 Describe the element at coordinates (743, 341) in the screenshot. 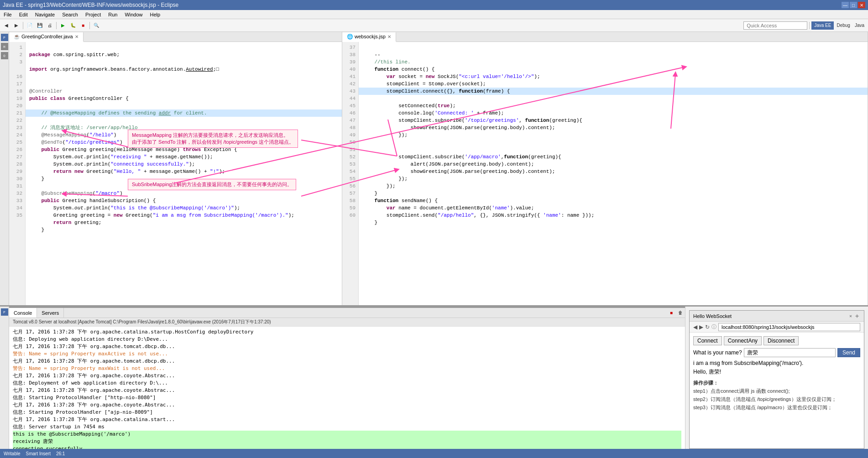

I see `connect-any-btn: ConnectAny` at that location.